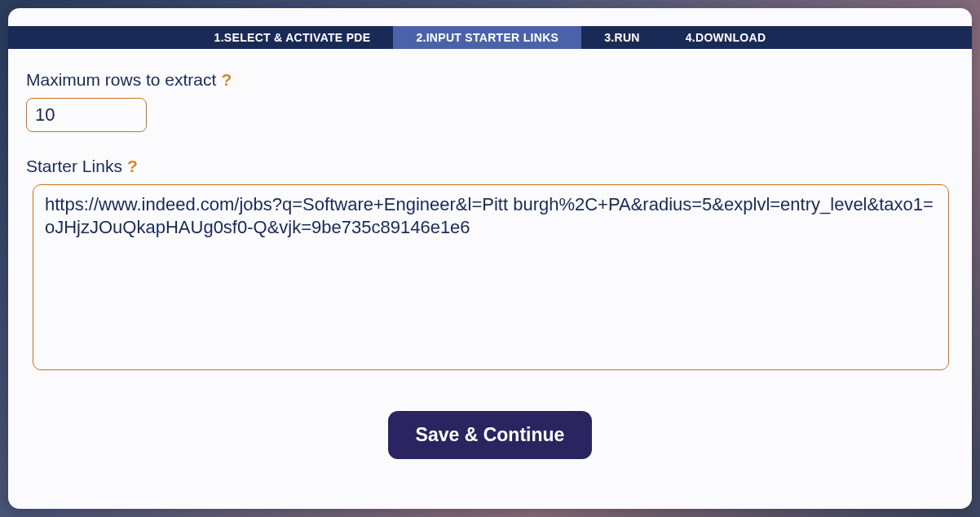  Describe the element at coordinates (74, 166) in the screenshot. I see `starter-links-label: Starter Links` at that location.